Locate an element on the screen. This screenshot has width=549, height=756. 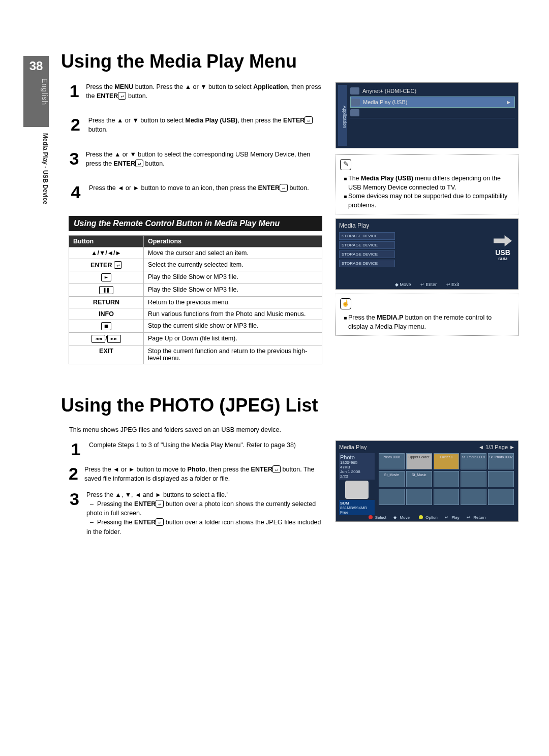
step-item: 1Complete Steps 1 to 3 of "Using the Med… is located at coordinates (195, 449).